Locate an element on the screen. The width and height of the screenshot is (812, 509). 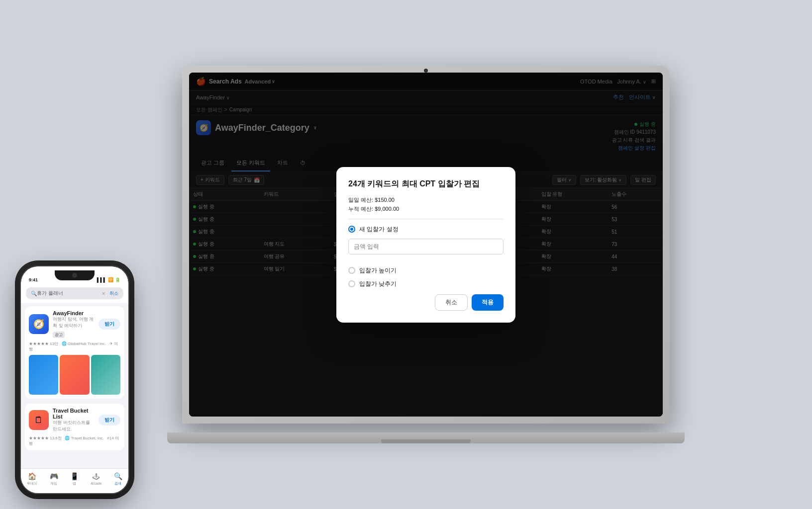
app-card-2: 🗒 Travel Bucket List 여행 버킷리스트를 만드세요. 받기 … is located at coordinates (75, 427).